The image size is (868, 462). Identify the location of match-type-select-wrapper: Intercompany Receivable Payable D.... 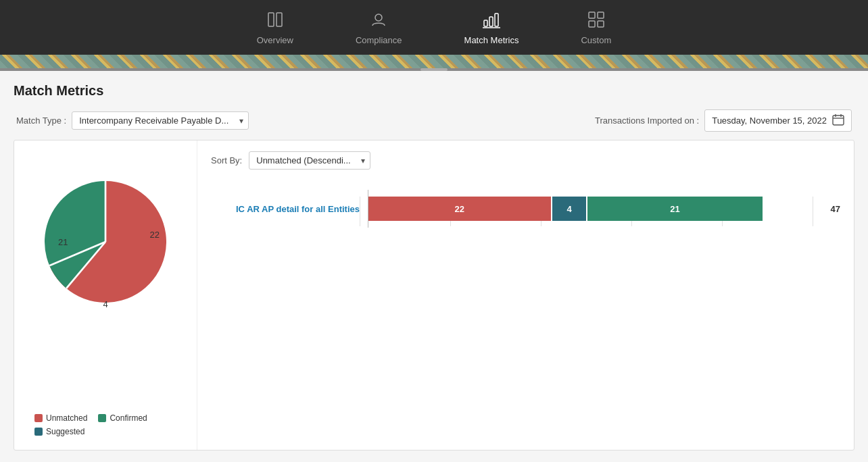
(160, 120).